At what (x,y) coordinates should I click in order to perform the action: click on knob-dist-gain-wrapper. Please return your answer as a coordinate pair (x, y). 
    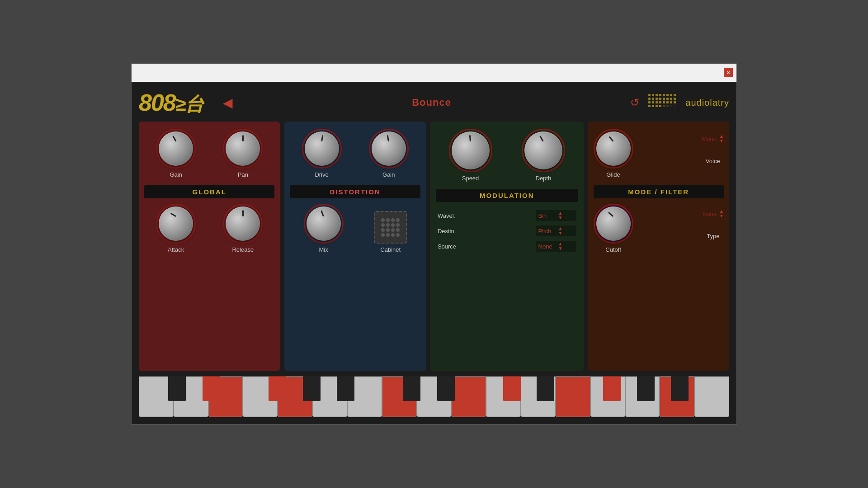
    Looking at the image, I should click on (389, 149).